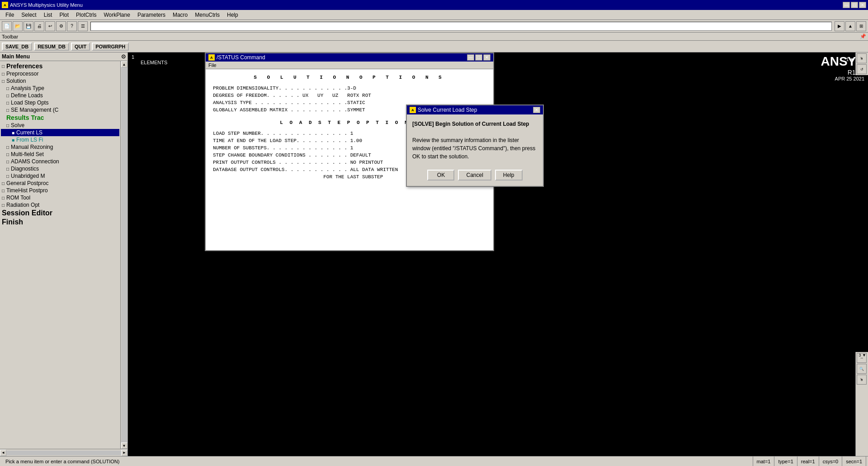 The width and height of the screenshot is (868, 466). Describe the element at coordinates (60, 125) in the screenshot. I see `sidebar-item-solve: □ Solve` at that location.